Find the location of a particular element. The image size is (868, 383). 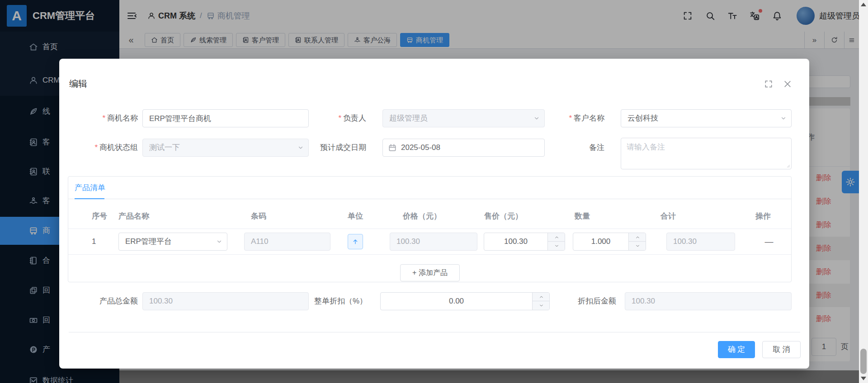

sale-price-stepper is located at coordinates (524, 242).